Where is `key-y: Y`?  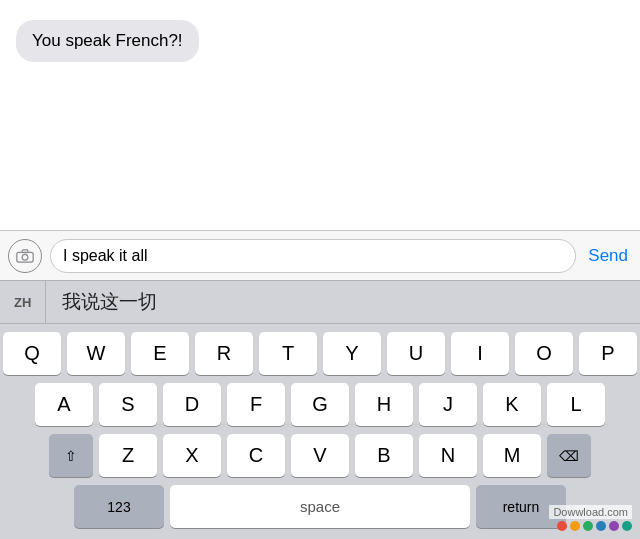 key-y: Y is located at coordinates (352, 354).